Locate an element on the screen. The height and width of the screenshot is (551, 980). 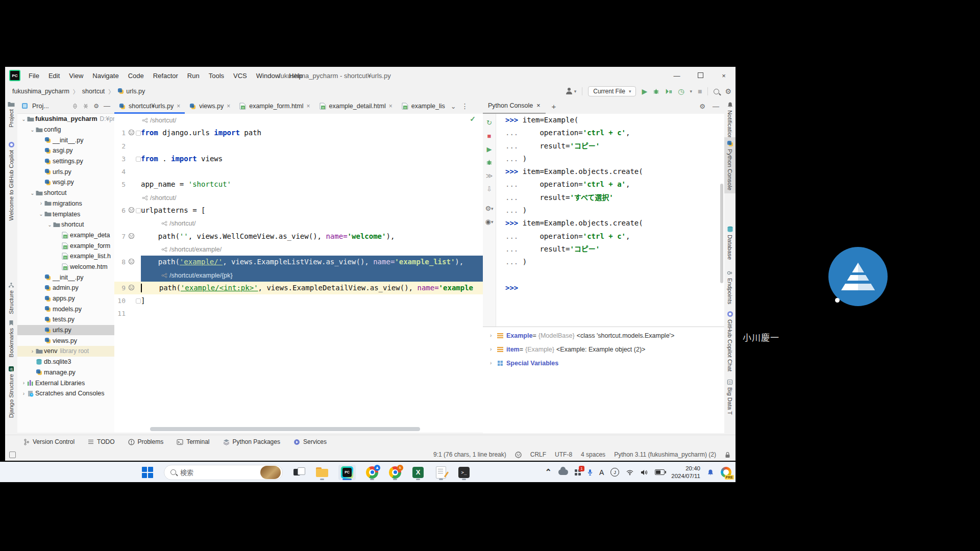
chevron-down-icon: ⌄ is located at coordinates (453, 106).